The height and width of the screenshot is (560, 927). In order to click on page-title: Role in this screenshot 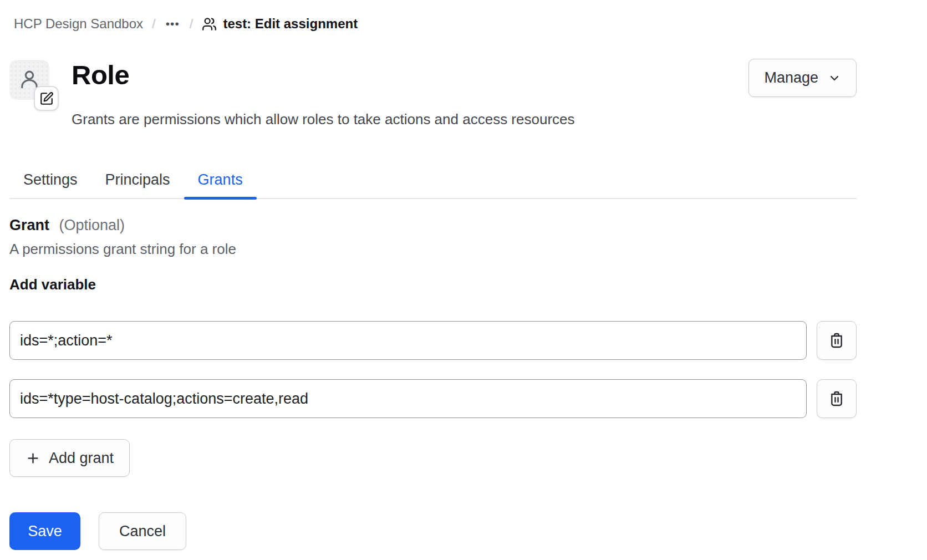, I will do `click(323, 75)`.